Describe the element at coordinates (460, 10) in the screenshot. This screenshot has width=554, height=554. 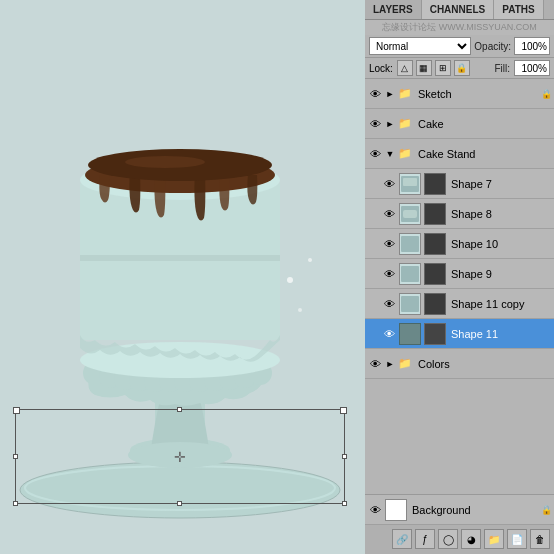
I see `tab-bar: LAYERS CHANNELS PATHS` at that location.